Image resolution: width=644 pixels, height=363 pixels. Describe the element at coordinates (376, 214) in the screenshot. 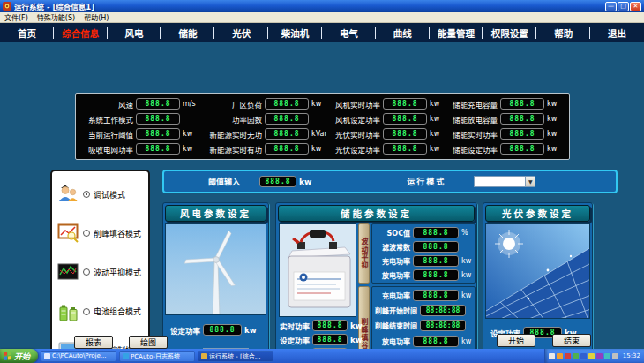

I see `storage-panel-title: 储能参数设定` at that location.